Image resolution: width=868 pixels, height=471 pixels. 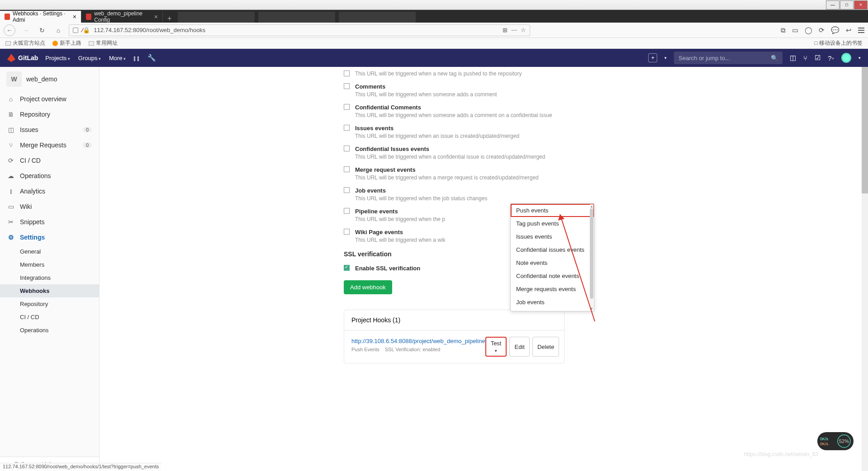 What do you see at coordinates (552, 263) in the screenshot?
I see `dropdown-item: Note events` at bounding box center [552, 263].